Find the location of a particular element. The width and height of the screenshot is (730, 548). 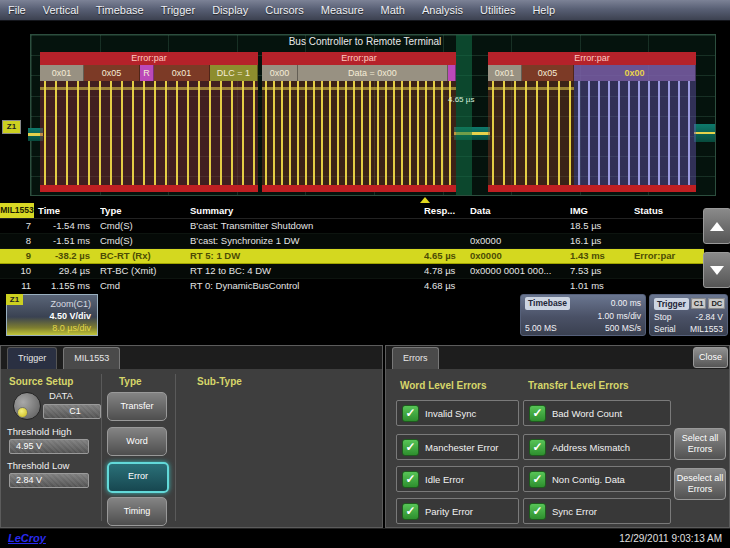

decode-packet-1: Error:par 0x01 0x05 R 0x01 DLC = 1 is located at coordinates (149, 122).